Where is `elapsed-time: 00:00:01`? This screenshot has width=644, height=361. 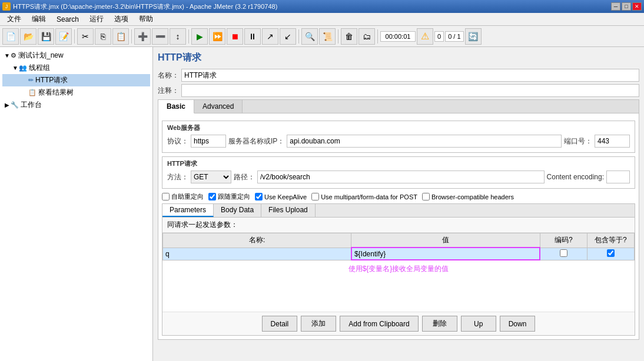 elapsed-time: 00:00:01 is located at coordinates (398, 36).